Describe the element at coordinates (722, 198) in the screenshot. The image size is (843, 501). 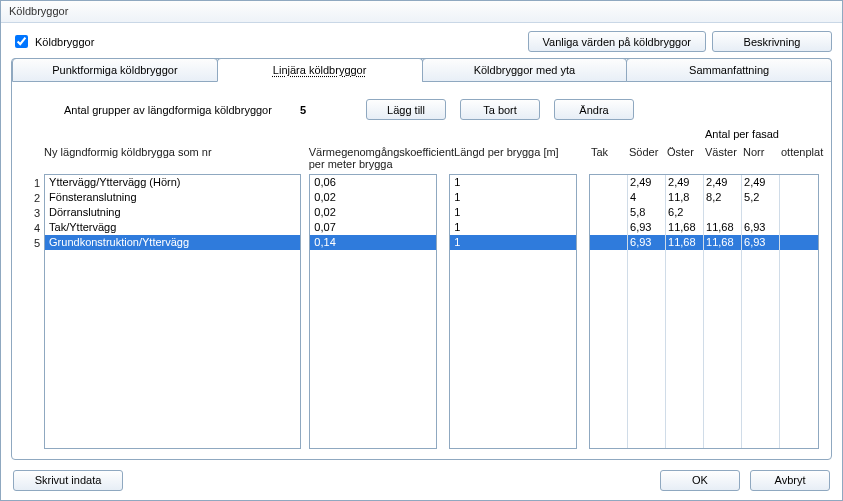
I see `table-row: 8,2` at that location.